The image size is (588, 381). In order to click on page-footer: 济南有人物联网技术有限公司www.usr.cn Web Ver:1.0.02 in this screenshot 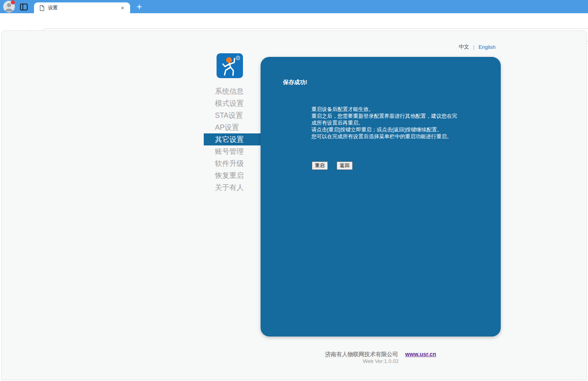, I will do `click(381, 358)`.